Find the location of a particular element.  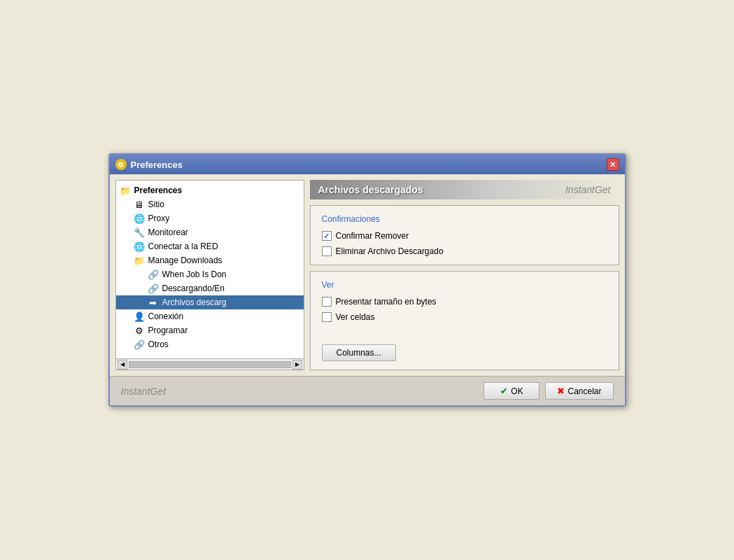

confirmar-remover-row: ✓ Confirmar Remover is located at coordinates (465, 236).